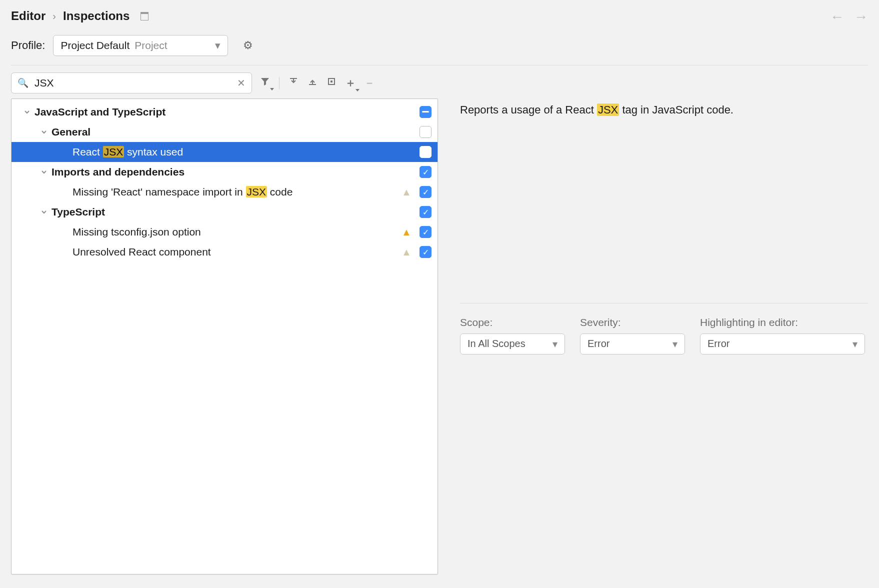 The width and height of the screenshot is (879, 588). What do you see at coordinates (664, 110) in the screenshot?
I see `inspection-description: Reports a usage of a React JSX tag in Ja…` at bounding box center [664, 110].